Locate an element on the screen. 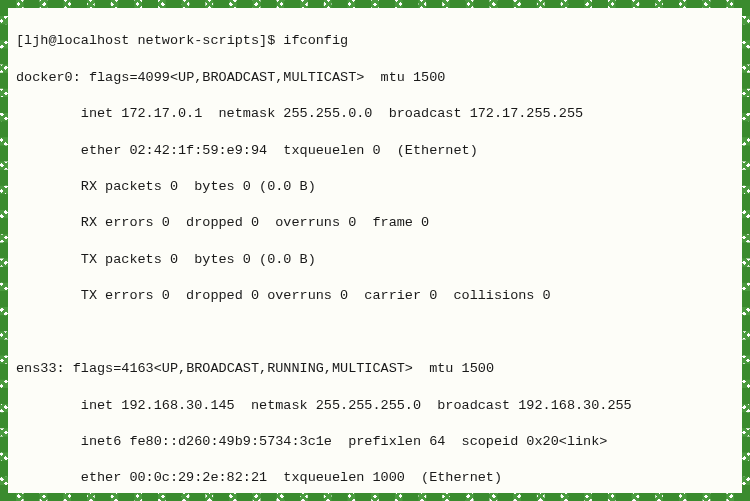  ens33-header: ens33: flags=4163<UP,BROADCAST,RUNNING,M… is located at coordinates (375, 369).